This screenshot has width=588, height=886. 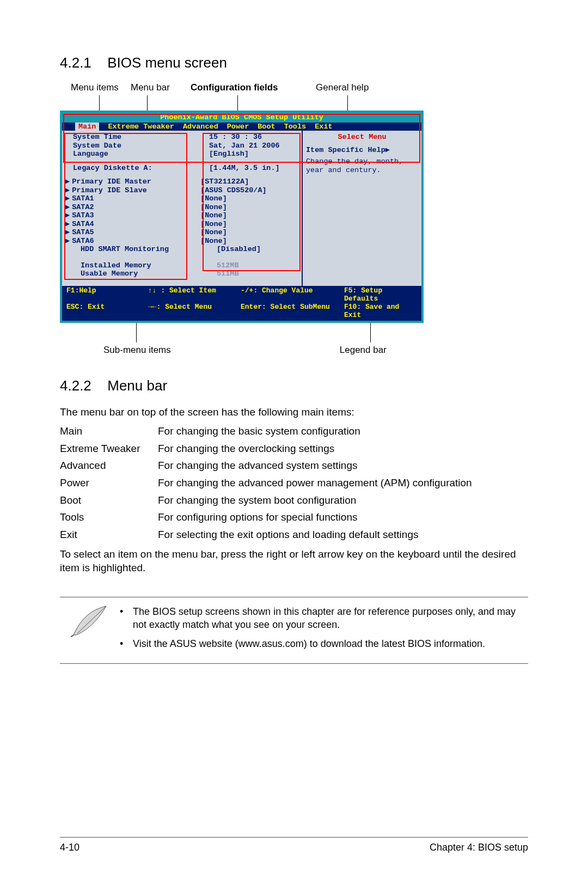 What do you see at coordinates (90, 631) in the screenshot?
I see `note-feather-icon` at bounding box center [90, 631].